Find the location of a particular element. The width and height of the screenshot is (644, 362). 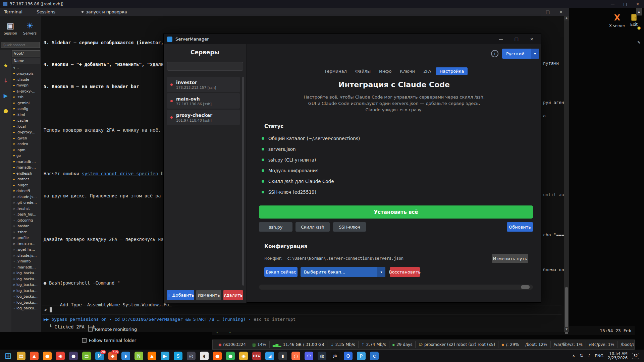

tree-item: dotnet9 is located at coordinates (26, 191).